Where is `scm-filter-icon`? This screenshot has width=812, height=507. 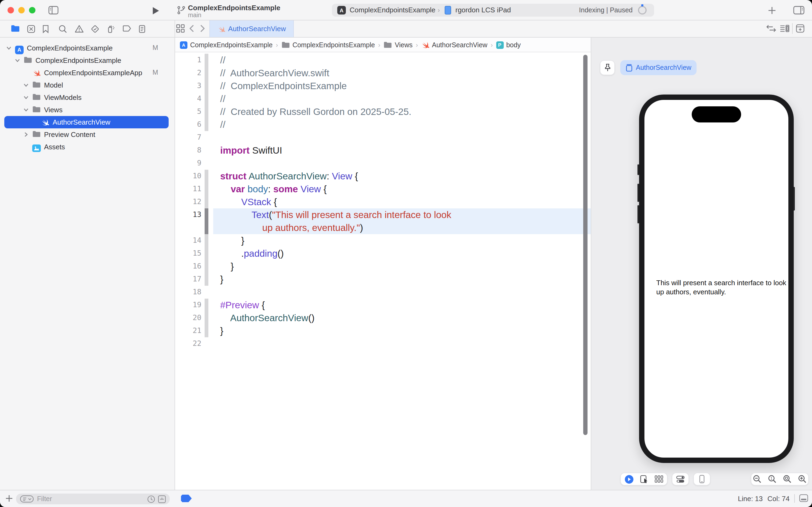
scm-filter-icon is located at coordinates (162, 499).